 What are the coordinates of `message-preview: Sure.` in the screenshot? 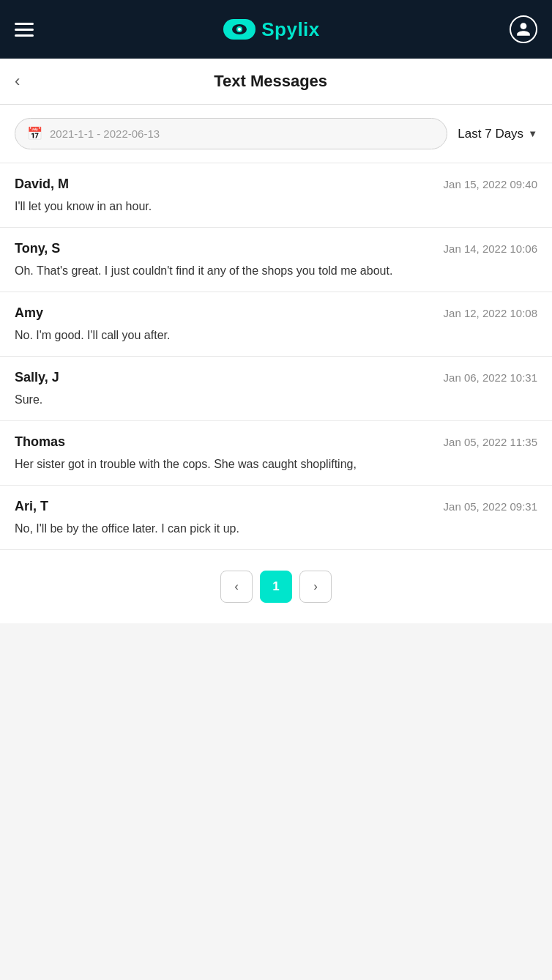 It's located at (276, 400).